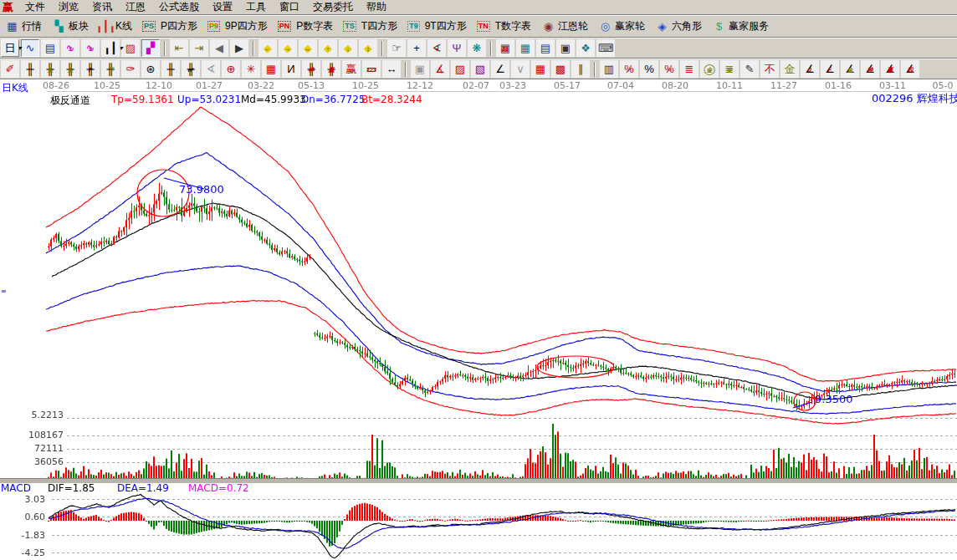 The width and height of the screenshot is (957, 560). What do you see at coordinates (50, 69) in the screenshot?
I see `gold-grid-button: ╫金` at bounding box center [50, 69].